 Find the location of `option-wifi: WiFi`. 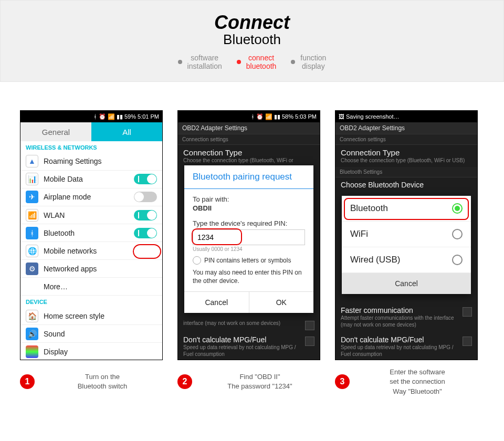

option-wifi: WiFi is located at coordinates (406, 234).